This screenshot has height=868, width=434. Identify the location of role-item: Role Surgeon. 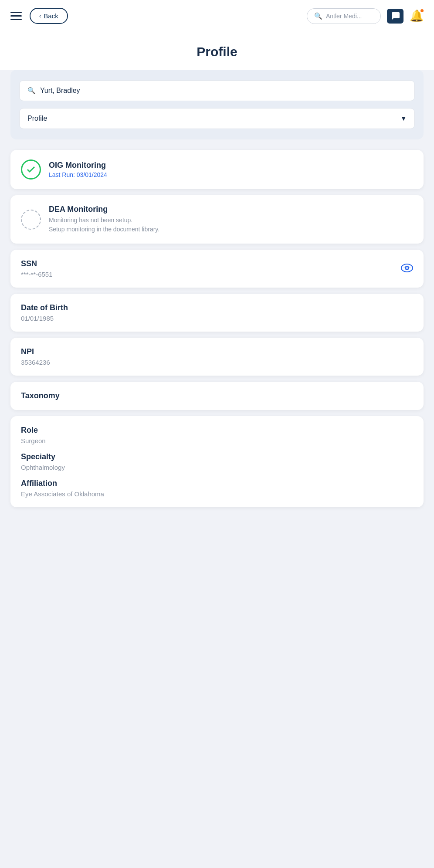
(217, 435).